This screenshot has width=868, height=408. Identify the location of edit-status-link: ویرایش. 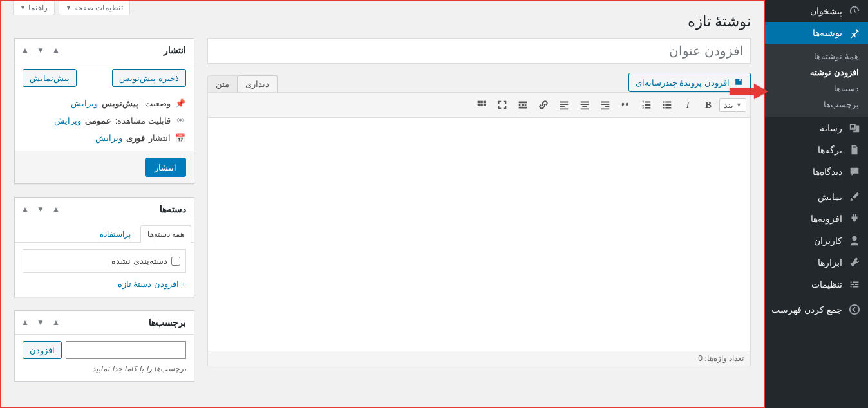
(84, 103).